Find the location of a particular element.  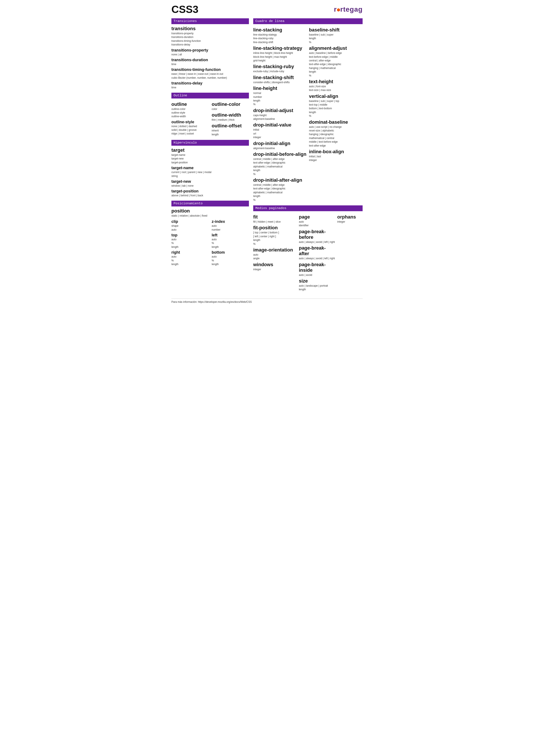

cuadro-two-col: line-stacking line-stacking-stategy line… is located at coordinates (308, 114).